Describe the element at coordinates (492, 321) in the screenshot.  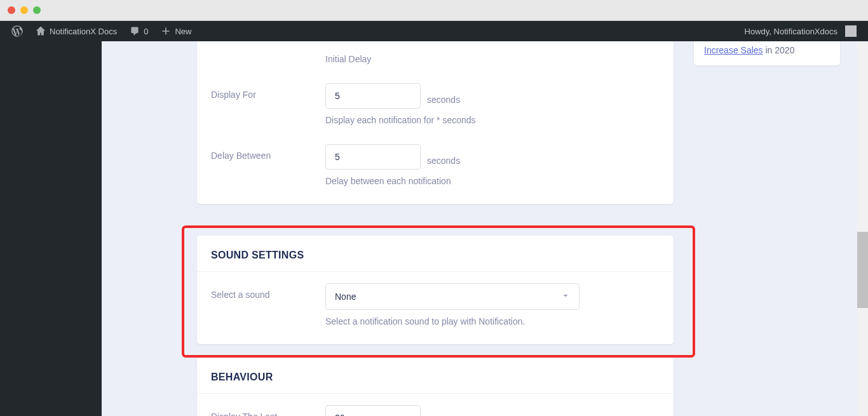
I see `sound-help: Select a notification sound to play with…` at that location.